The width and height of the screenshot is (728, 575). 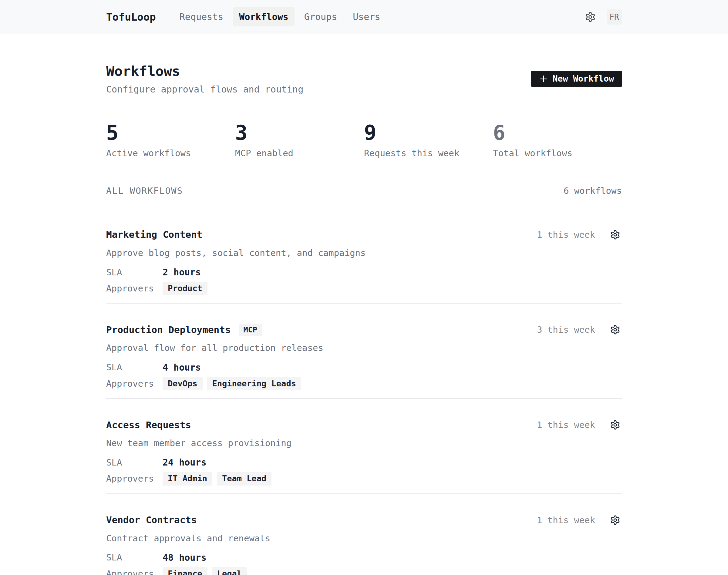 I want to click on stat-label: Requests this week, so click(x=428, y=153).